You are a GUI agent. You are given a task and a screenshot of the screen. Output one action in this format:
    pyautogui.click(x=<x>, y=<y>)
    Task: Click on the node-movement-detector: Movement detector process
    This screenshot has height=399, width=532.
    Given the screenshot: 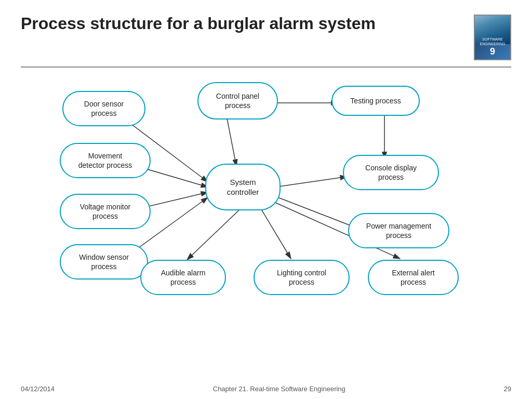 What is the action you would take?
    pyautogui.click(x=105, y=161)
    